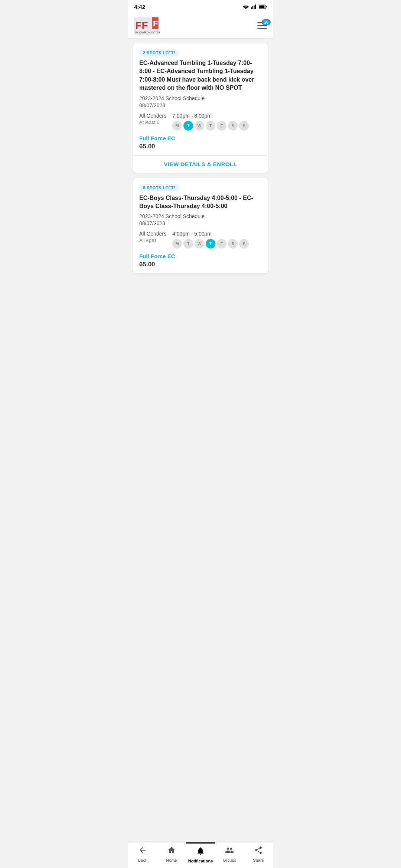  What do you see at coordinates (148, 33) in the screenshot?
I see `svg-text: EL CAMPO • VICTORIA` at bounding box center [148, 33].